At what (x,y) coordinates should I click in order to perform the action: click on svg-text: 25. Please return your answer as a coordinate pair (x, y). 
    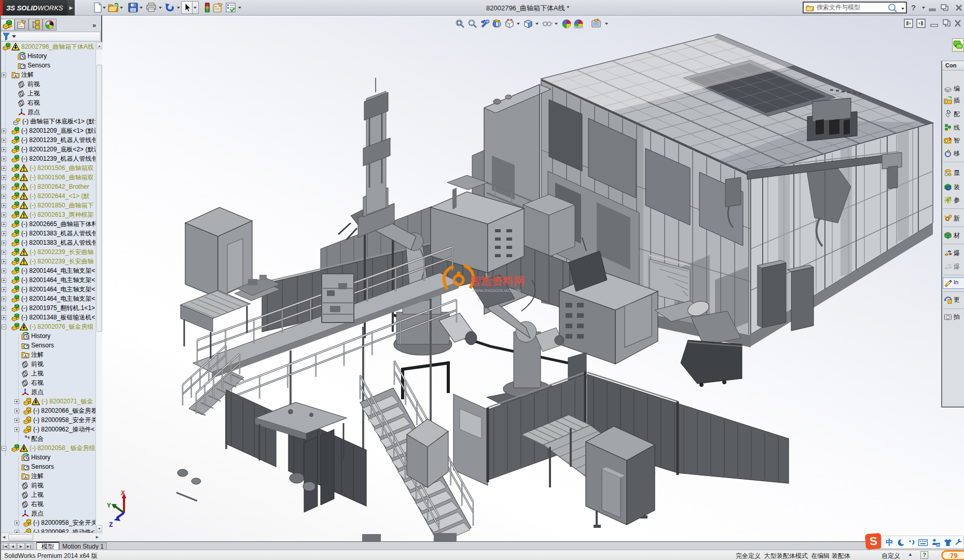
    Looking at the image, I should click on (938, 545).